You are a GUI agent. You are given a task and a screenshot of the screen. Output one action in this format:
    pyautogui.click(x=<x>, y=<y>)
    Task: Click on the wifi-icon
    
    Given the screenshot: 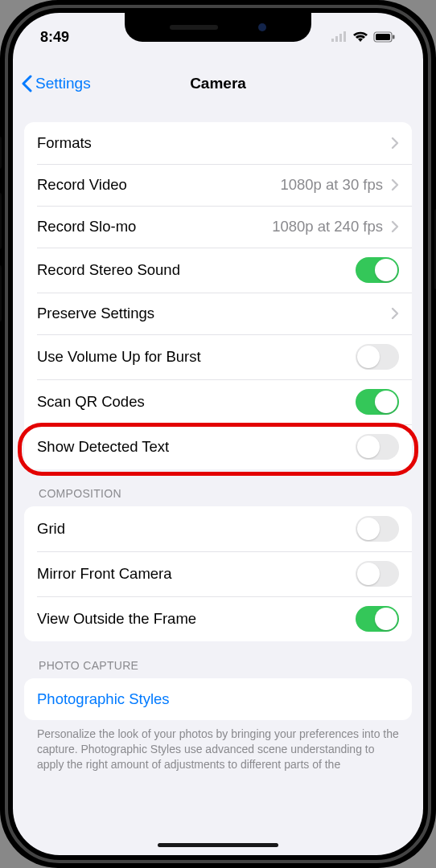 What is the action you would take?
    pyautogui.click(x=360, y=37)
    